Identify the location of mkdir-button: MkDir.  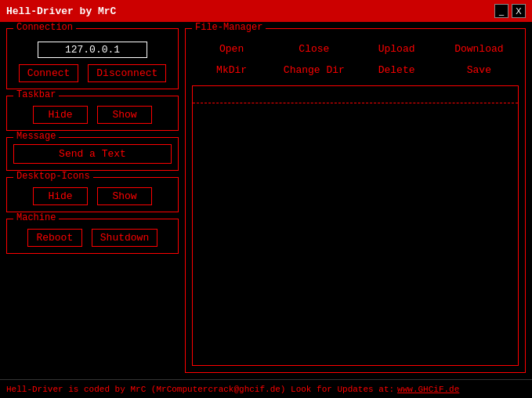
(232, 71).